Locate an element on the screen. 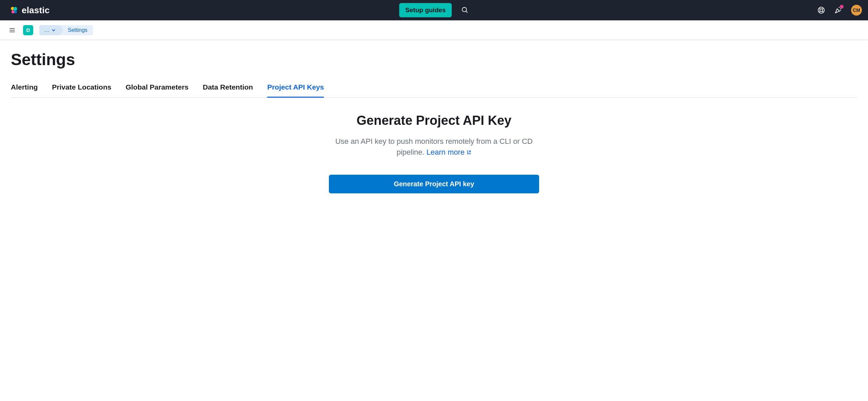 This screenshot has width=868, height=401. top-header: elastic Setup guides CM is located at coordinates (434, 10).